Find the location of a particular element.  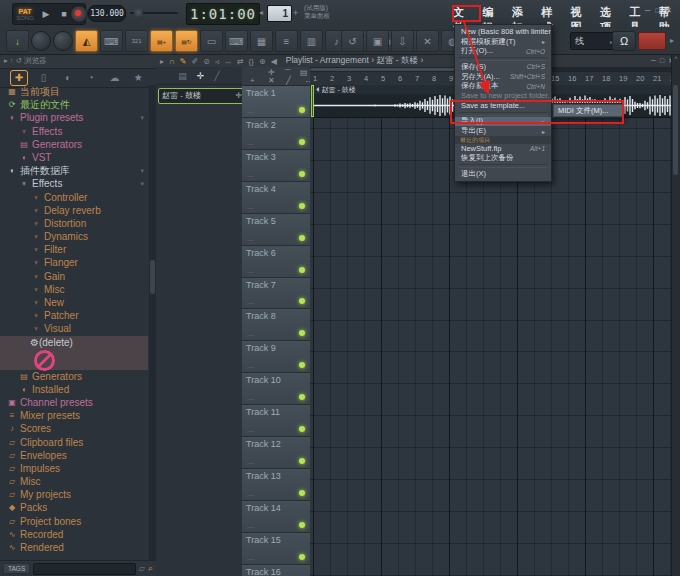

snap-magnet-icon: ∩ is located at coordinates (172, 62).